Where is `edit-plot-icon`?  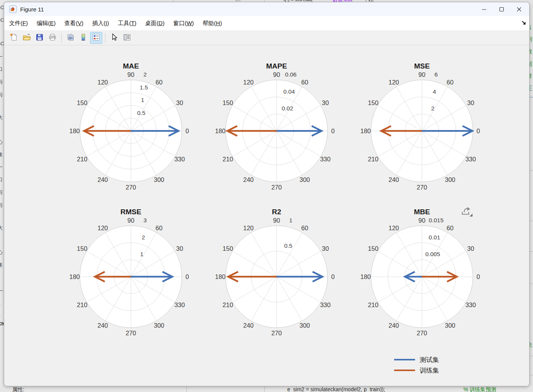
edit-plot-icon is located at coordinates (114, 38).